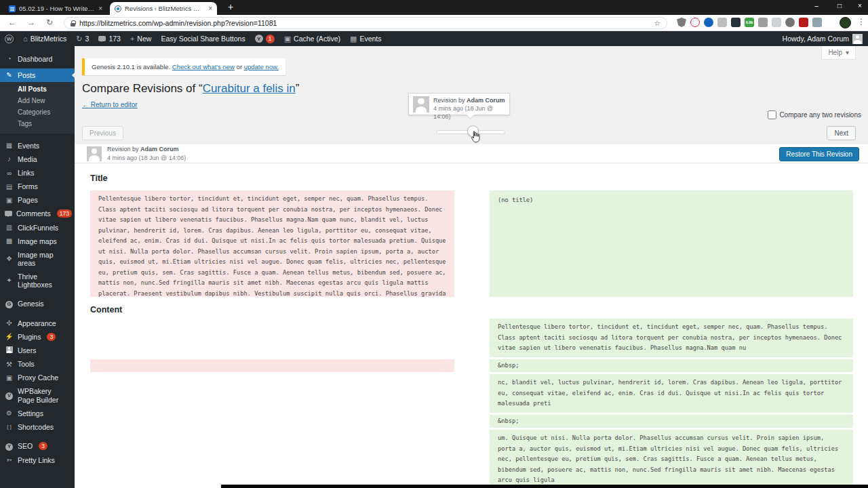 The width and height of the screenshot is (868, 488). I want to click on forward-icon: →, so click(31, 22).